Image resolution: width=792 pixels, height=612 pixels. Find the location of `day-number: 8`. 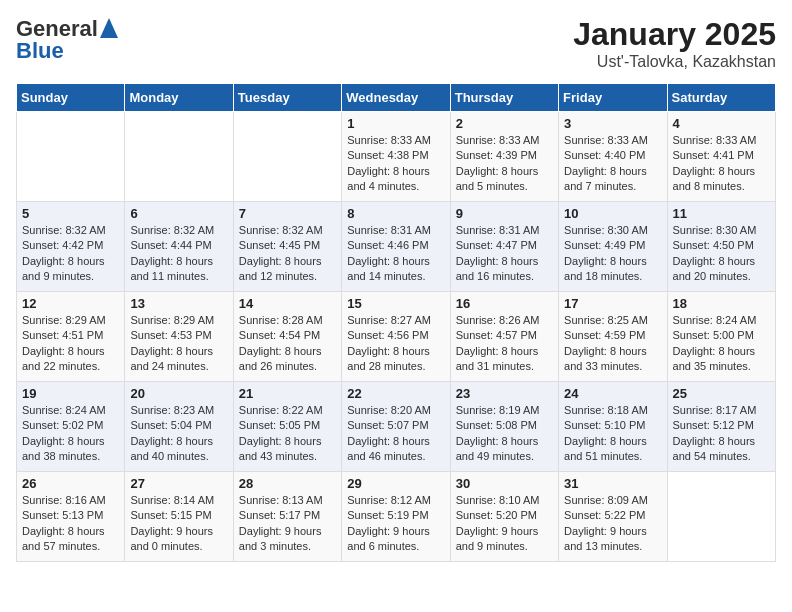

day-number: 8 is located at coordinates (396, 214).